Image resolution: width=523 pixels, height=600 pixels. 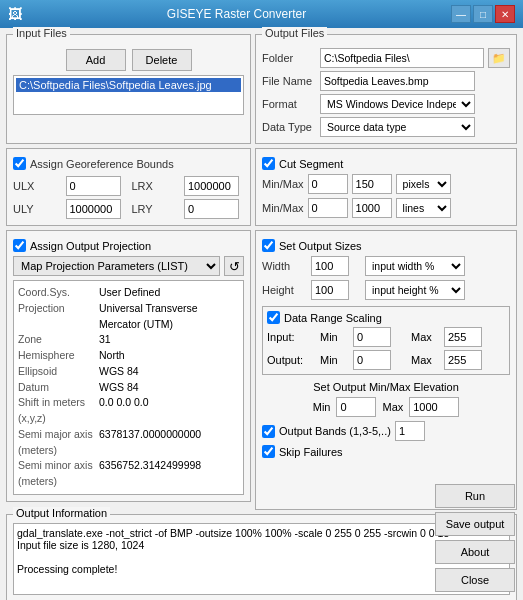 I want to click on data-range-label: Data Range Scaling, so click(x=333, y=318).